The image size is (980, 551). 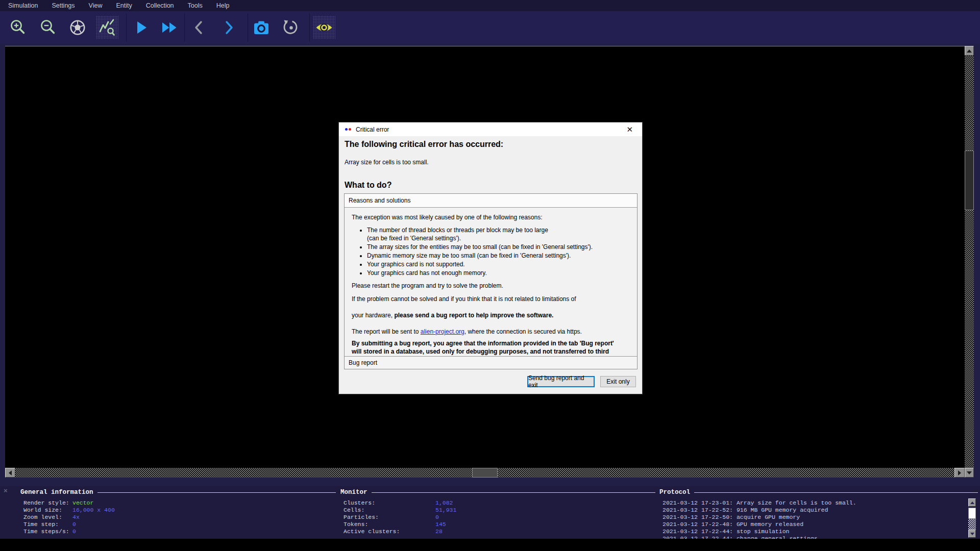 What do you see at coordinates (491, 201) in the screenshot?
I see `tab-reasons-and-solutions: Reasons and solutions` at bounding box center [491, 201].